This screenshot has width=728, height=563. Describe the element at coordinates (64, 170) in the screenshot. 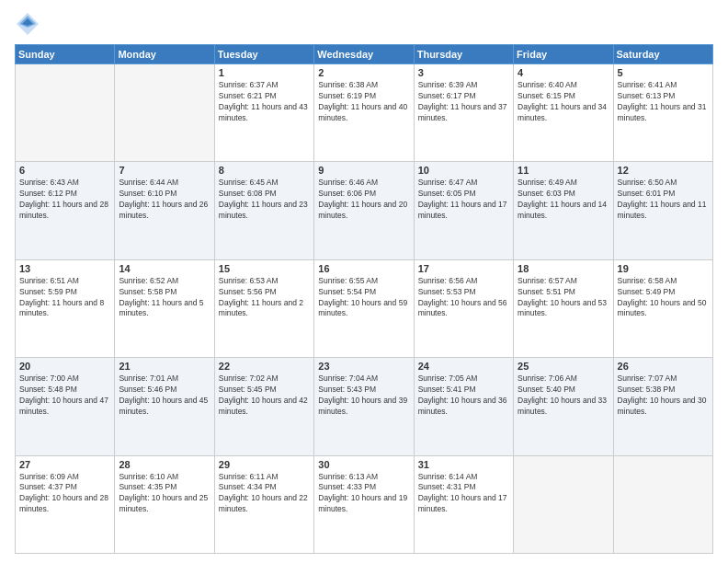

I see `day-number: 6` at that location.